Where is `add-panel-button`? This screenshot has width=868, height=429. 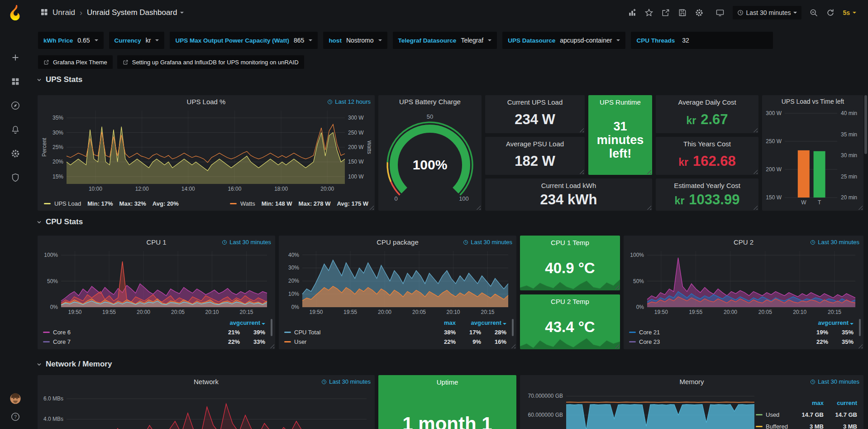 add-panel-button is located at coordinates (632, 13).